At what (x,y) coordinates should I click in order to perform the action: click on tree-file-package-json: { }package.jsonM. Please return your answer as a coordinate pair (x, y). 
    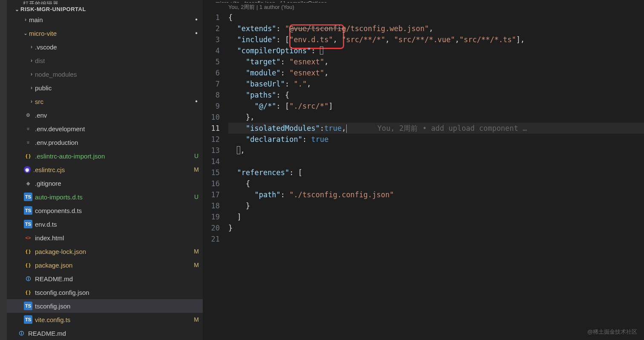
    Looking at the image, I should click on (105, 265).